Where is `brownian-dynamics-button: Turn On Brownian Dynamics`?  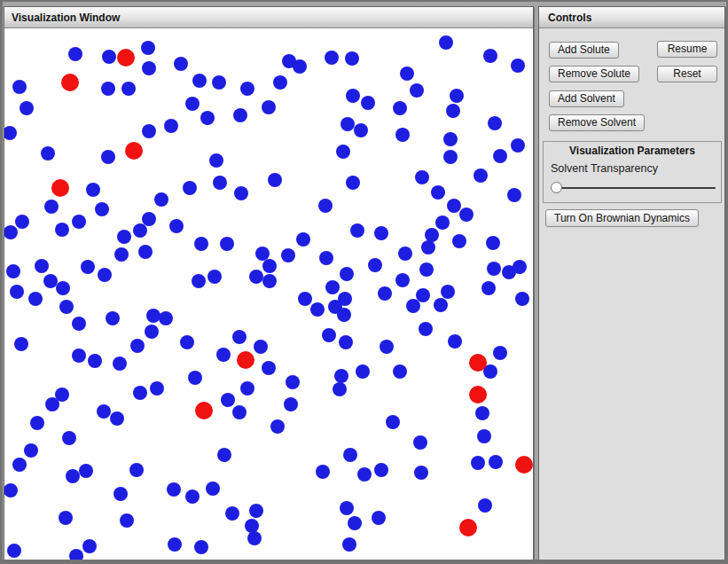 brownian-dynamics-button: Turn On Brownian Dynamics is located at coordinates (622, 218).